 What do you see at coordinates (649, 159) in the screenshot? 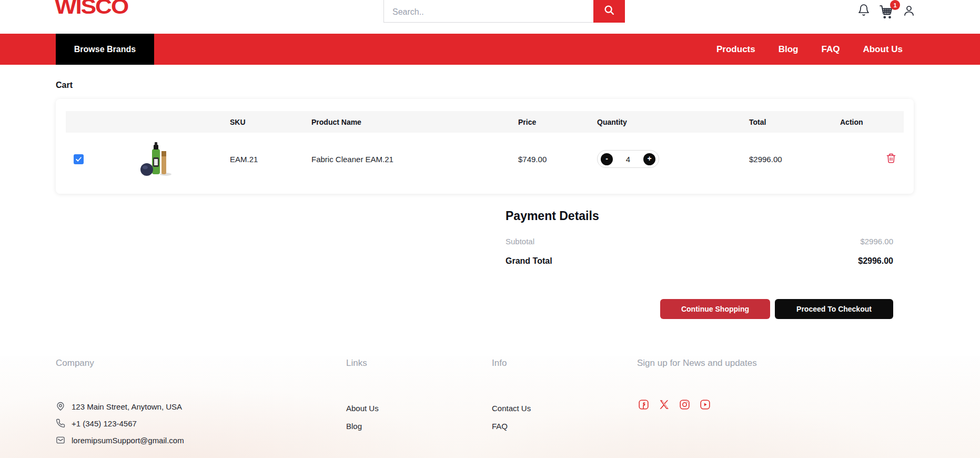
I see `quantity-increase-button: +` at bounding box center [649, 159].